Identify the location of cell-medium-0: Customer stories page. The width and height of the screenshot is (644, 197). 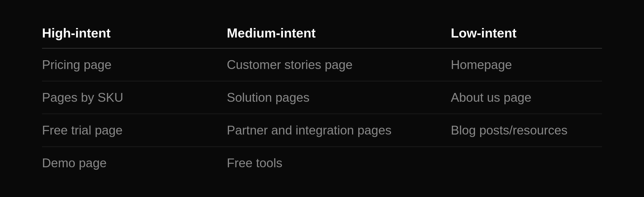
(339, 65).